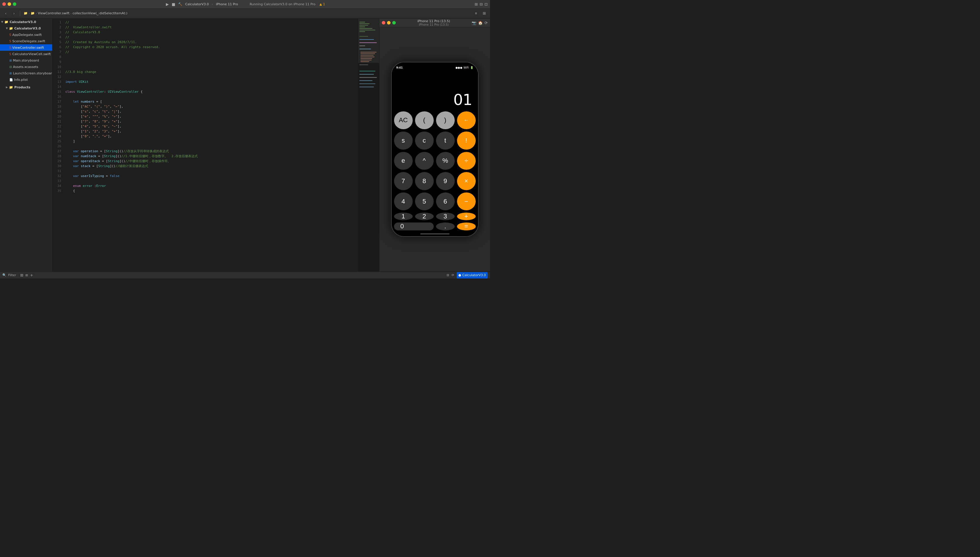 The image size is (980, 557). Describe the element at coordinates (425, 120) in the screenshot. I see `calc-btn-open-paren: (` at that location.